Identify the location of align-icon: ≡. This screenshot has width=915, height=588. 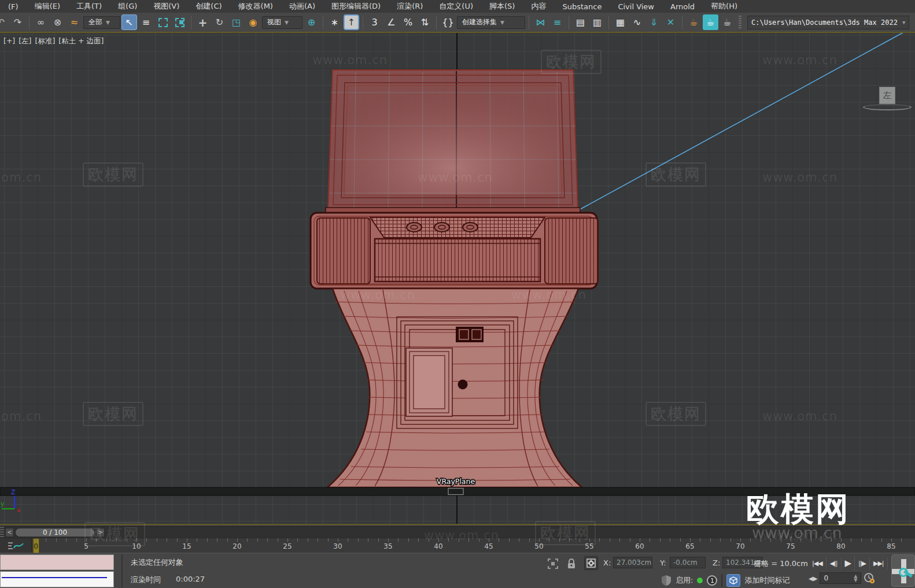
(558, 22).